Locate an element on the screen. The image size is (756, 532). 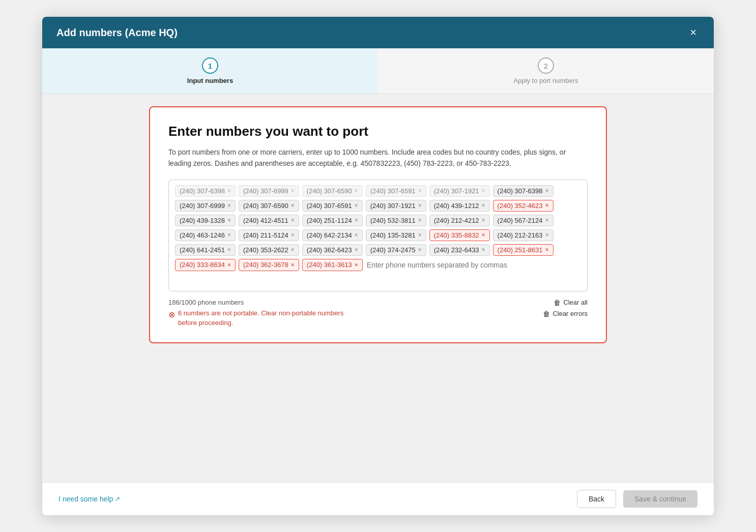
list-item: (240) 333-8634 × is located at coordinates (206, 265).